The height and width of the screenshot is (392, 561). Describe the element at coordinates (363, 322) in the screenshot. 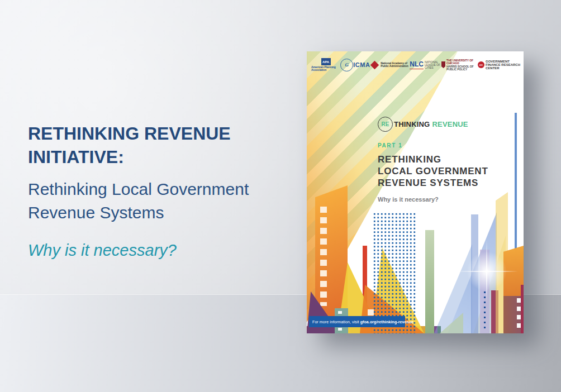

I see `cover-footer-text: For more information, visit gfoa.org/ret…` at that location.